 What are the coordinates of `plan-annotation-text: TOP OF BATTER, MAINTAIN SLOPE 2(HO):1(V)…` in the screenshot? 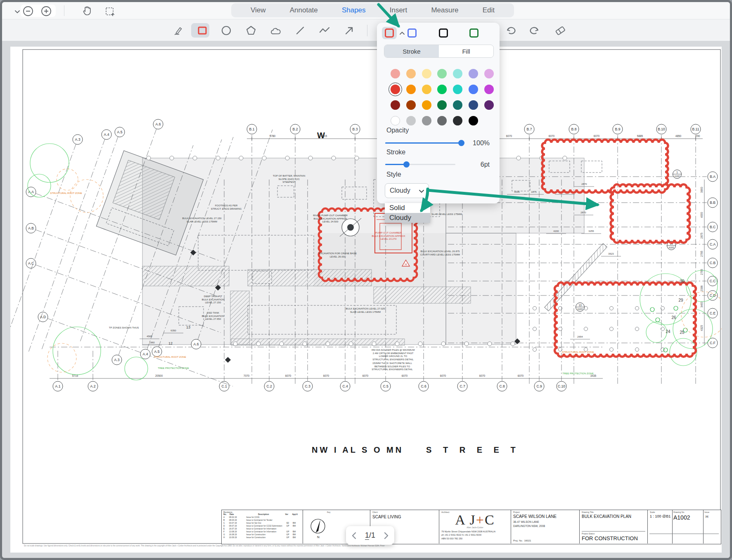 It's located at (289, 179).